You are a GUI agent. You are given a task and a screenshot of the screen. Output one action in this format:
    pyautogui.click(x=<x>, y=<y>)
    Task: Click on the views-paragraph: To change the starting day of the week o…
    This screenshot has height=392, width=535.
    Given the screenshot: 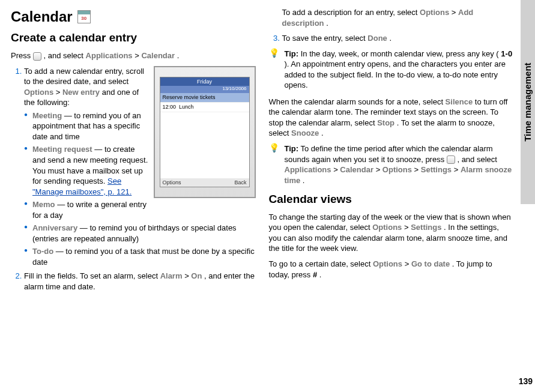 What is the action you would take?
    pyautogui.click(x=391, y=233)
    